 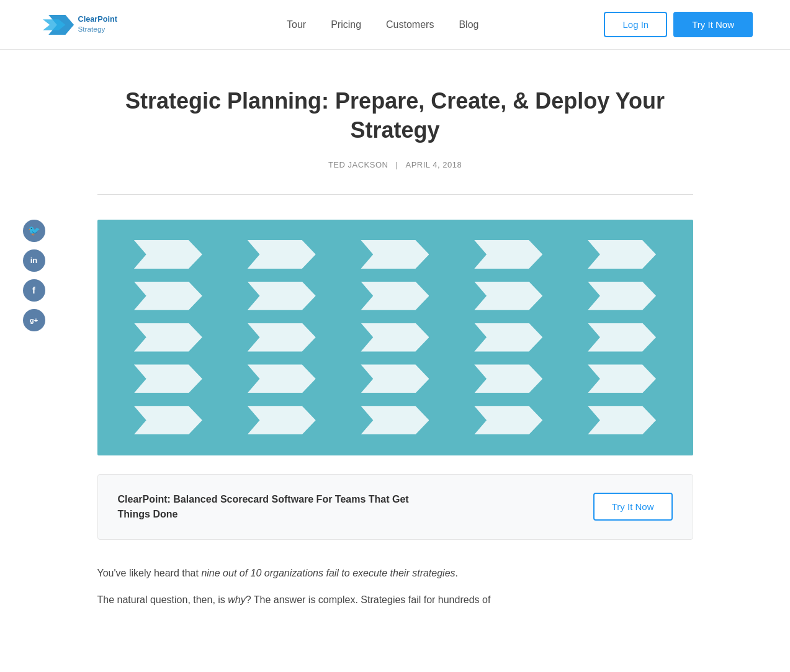 What do you see at coordinates (395, 165) in the screenshot?
I see `article-meta: TED JACKSON | APRIL 4, 2018` at bounding box center [395, 165].